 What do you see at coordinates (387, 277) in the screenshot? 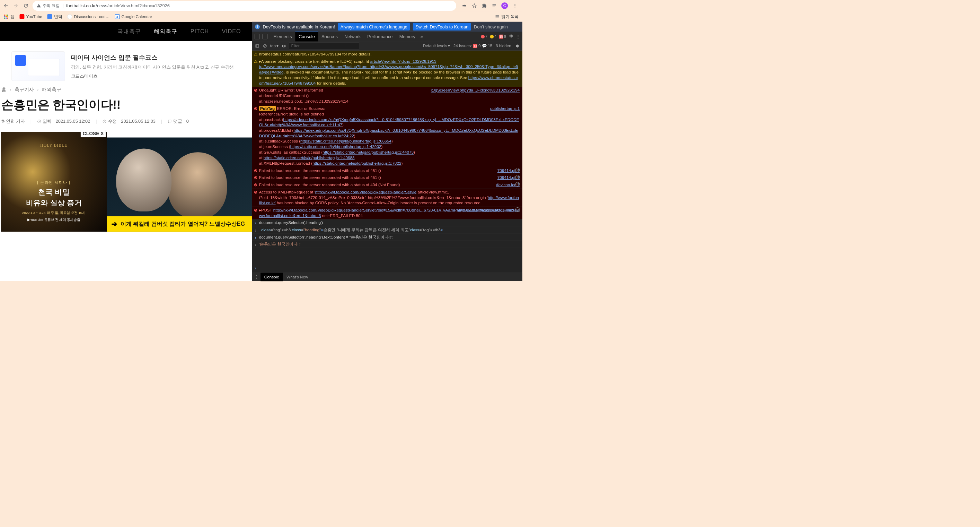
I see `devtools-drawer: ⋮ Console What's New` at bounding box center [387, 277].